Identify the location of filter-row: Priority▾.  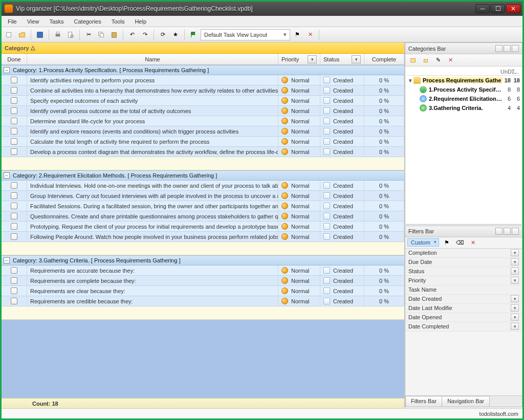
(464, 281).